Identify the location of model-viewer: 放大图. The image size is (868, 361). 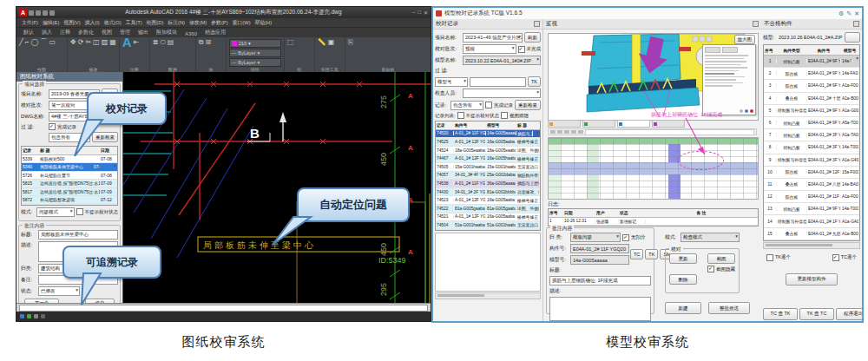
(653, 76).